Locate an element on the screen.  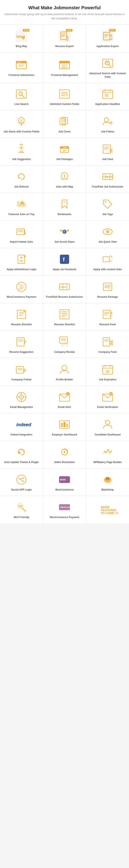
mailchimp-icon is located at coordinates (108, 480).